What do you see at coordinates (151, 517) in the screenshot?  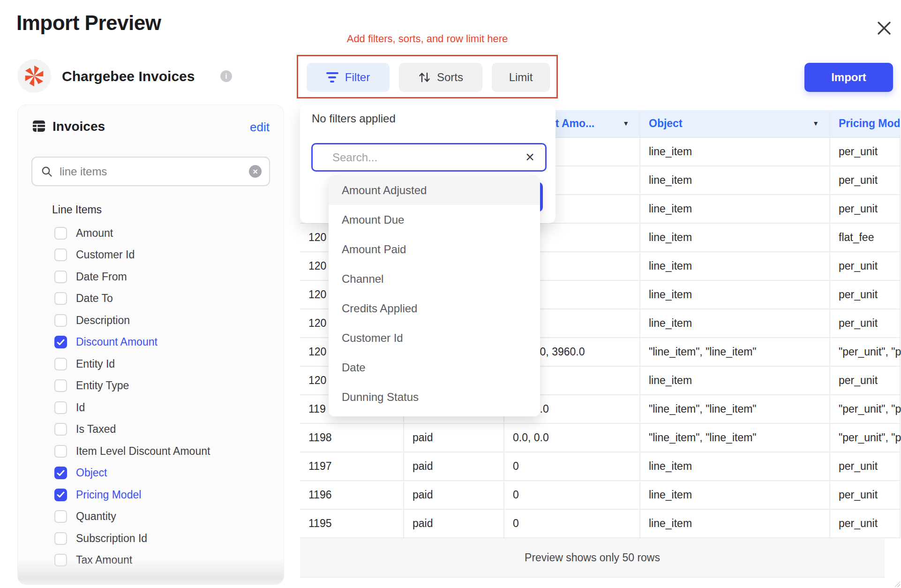 I see `field-checkbox-row: Quantity` at bounding box center [151, 517].